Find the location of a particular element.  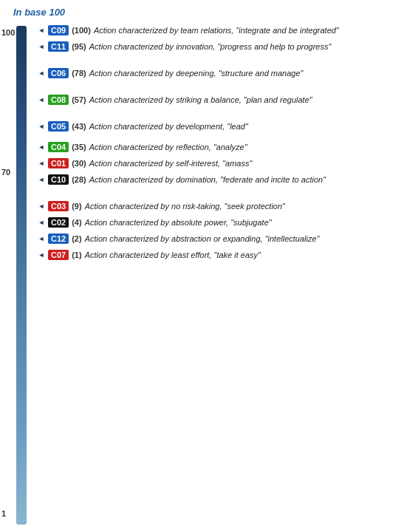

score-value: (9) is located at coordinates (77, 206).